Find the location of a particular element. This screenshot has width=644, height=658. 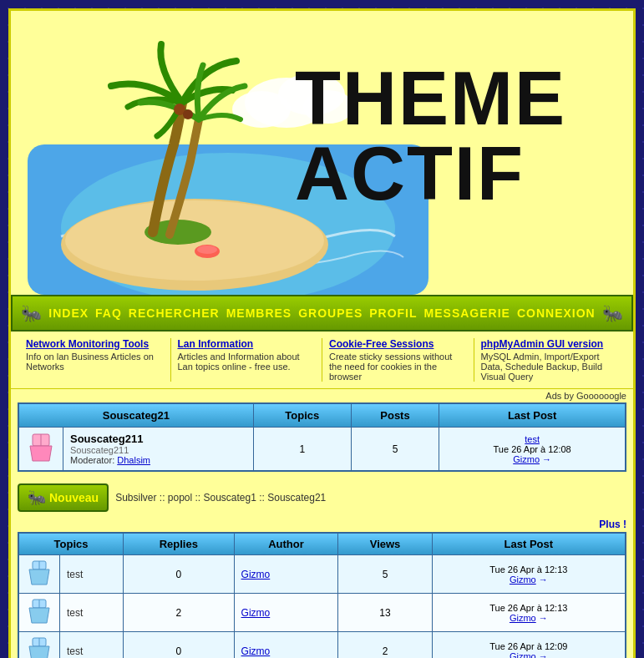

link-desc-3: MySQL Admin, Import/Export Data, Schedul… is located at coordinates (550, 367).